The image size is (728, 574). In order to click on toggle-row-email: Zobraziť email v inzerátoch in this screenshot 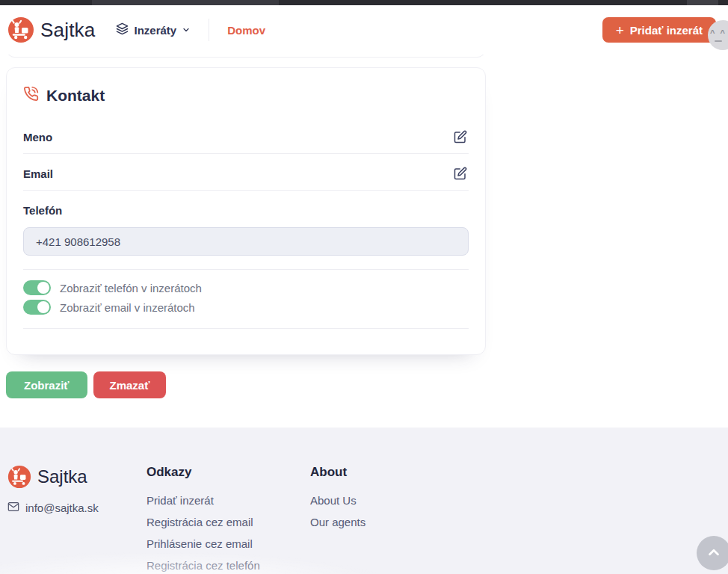, I will do `click(246, 307)`.